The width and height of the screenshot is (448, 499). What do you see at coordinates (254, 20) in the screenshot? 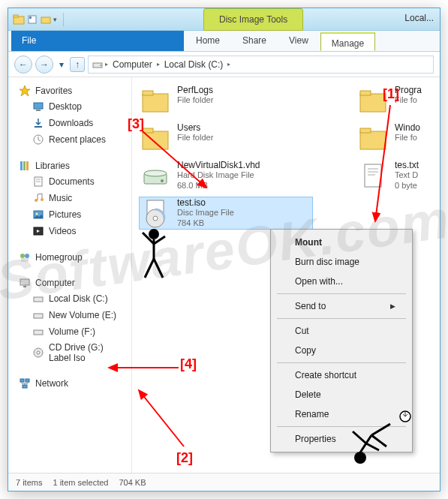
I see `contextual-tab-label: Disc Image Tools` at bounding box center [254, 20].